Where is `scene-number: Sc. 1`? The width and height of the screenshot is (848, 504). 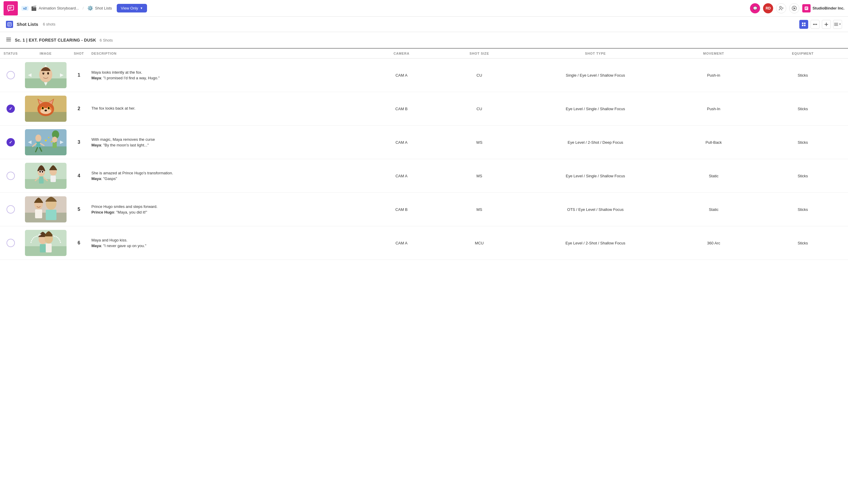 scene-number: Sc. 1 is located at coordinates (20, 40).